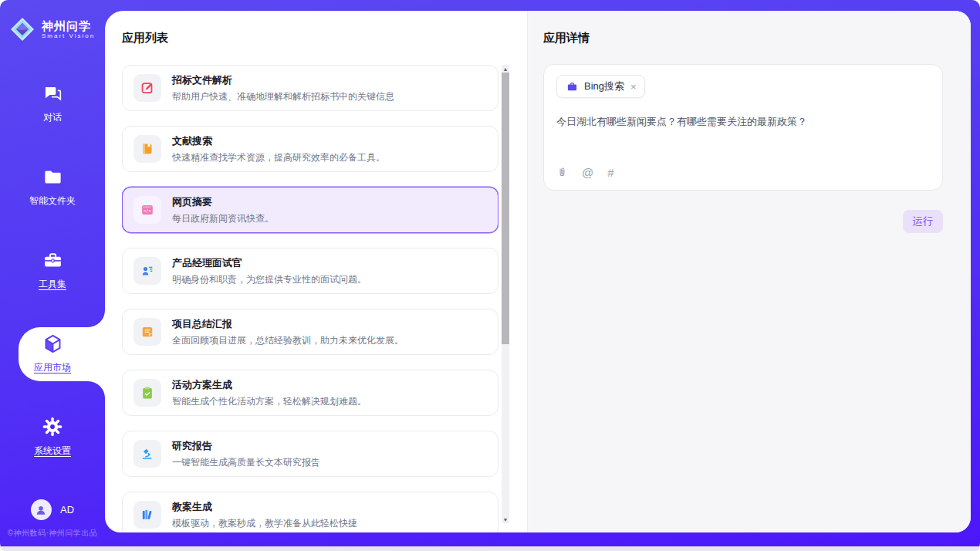  I want to click on app-card-title: 活动方案生成, so click(269, 385).